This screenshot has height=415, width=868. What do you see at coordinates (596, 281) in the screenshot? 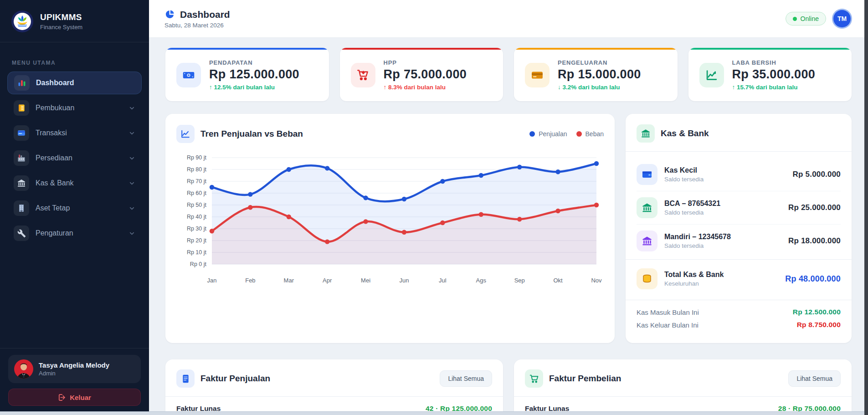
I see `svg-text: Nov` at bounding box center [596, 281].